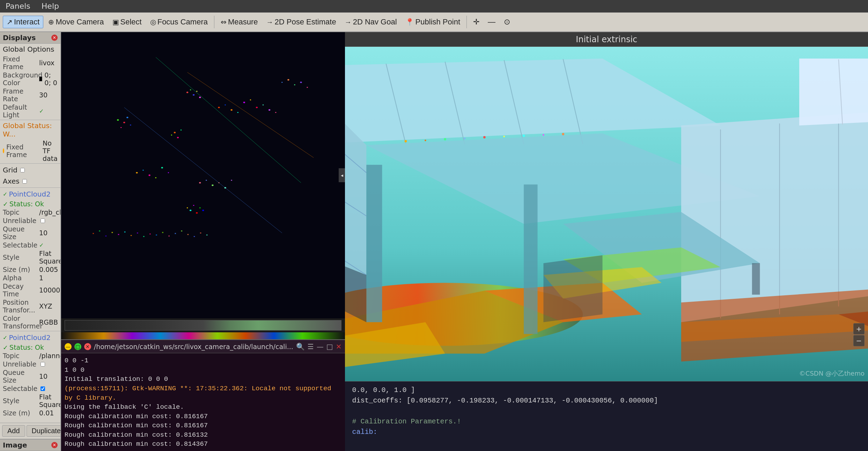 The image size is (868, 451). I want to click on extra-icon-2: —, so click(492, 22).